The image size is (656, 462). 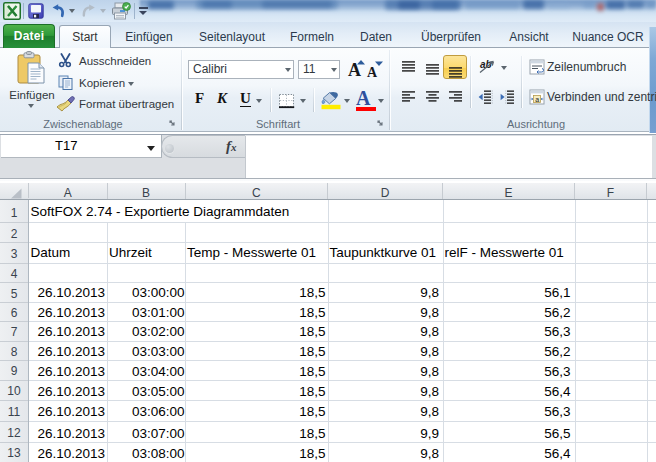 What do you see at coordinates (537, 100) in the screenshot?
I see `svg-text: a` at bounding box center [537, 100].